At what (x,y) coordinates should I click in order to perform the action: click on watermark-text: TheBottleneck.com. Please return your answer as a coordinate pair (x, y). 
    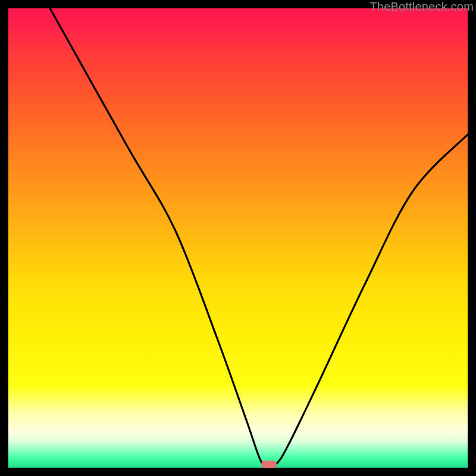
    Looking at the image, I should click on (421, 7).